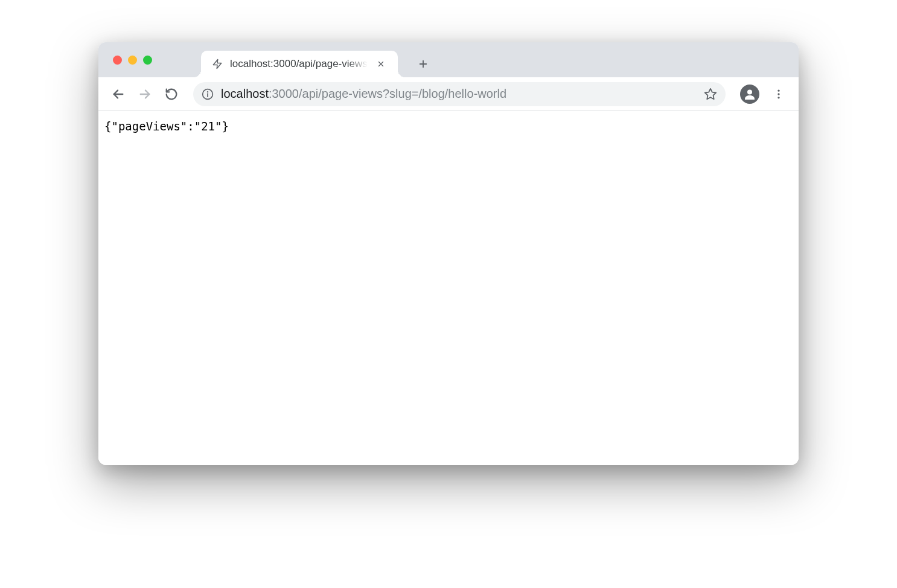  What do you see at coordinates (117, 60) in the screenshot?
I see `window-close-button` at bounding box center [117, 60].